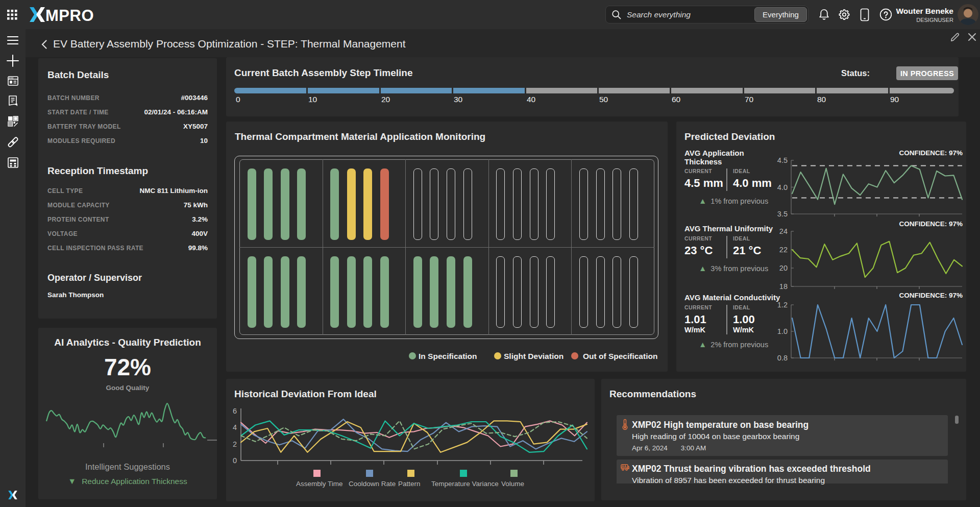  I want to click on svg-text: 18, so click(783, 286).